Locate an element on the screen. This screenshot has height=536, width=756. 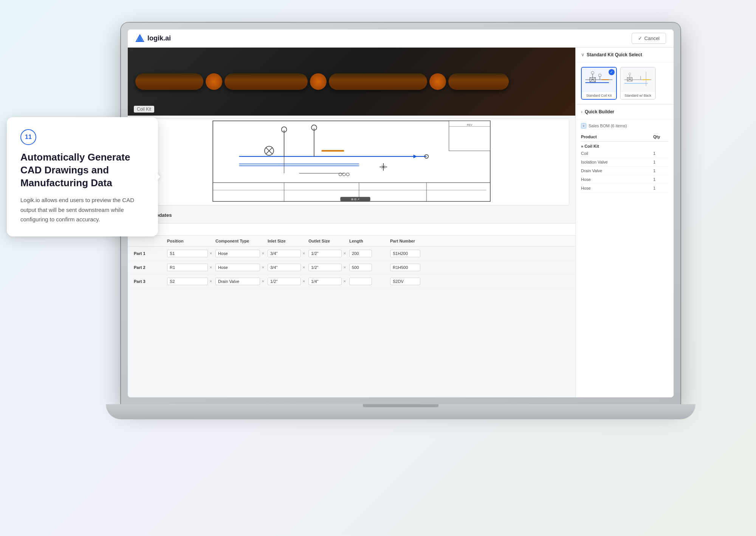
component-type-field-2: Hose ✕ is located at coordinates (240, 267).